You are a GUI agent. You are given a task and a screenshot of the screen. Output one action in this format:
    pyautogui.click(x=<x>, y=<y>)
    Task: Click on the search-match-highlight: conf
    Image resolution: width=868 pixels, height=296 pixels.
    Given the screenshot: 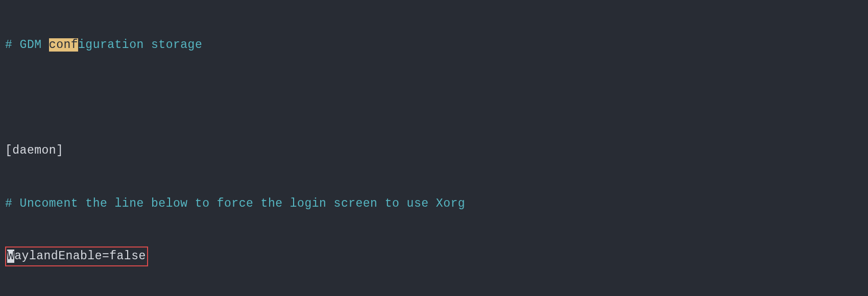 What is the action you would take?
    pyautogui.click(x=63, y=45)
    